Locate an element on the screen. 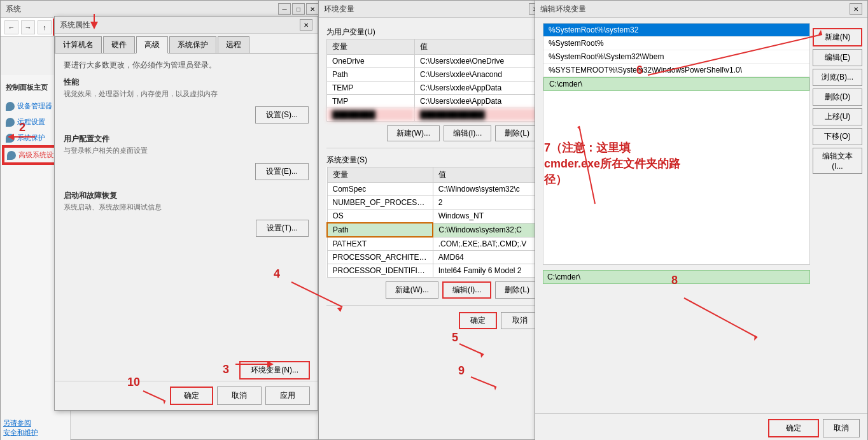 This screenshot has height=440, width=868. back-button: ← is located at coordinates (11, 27).